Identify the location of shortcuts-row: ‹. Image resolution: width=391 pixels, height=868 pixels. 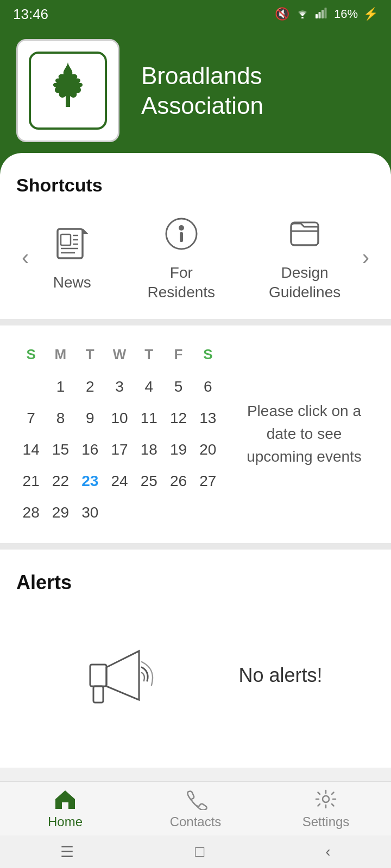
(195, 257).